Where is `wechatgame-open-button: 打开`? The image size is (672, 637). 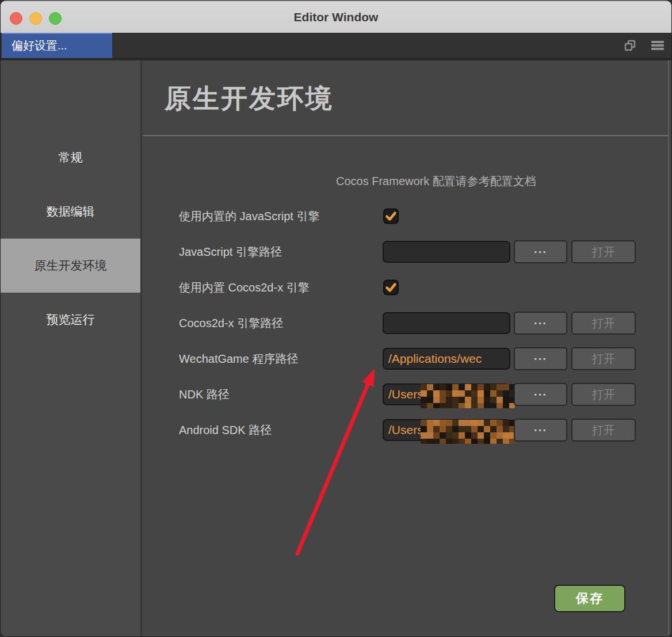 wechatgame-open-button: 打开 is located at coordinates (604, 359).